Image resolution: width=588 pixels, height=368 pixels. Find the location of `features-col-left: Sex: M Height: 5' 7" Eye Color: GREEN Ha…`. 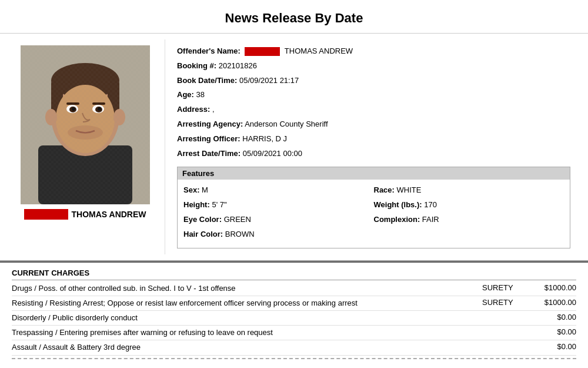

features-col-left: Sex: M Height: 5' 7" Eye Color: GREEN Ha… is located at coordinates (279, 213).